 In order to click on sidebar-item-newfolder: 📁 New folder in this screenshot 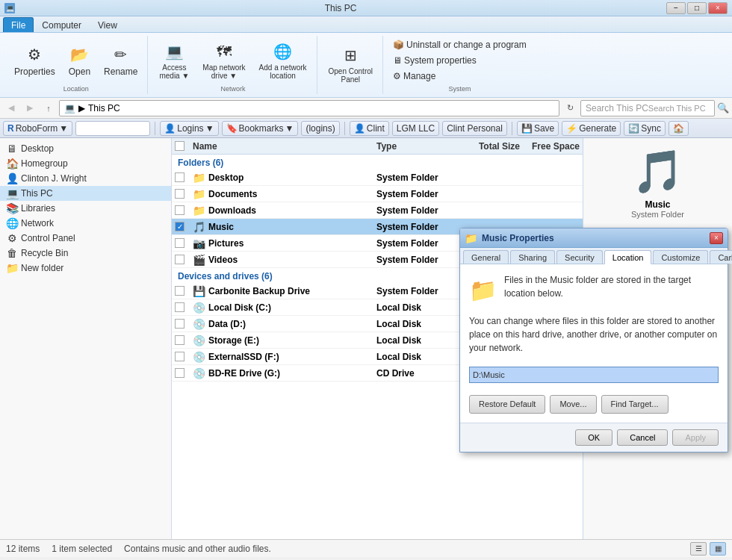, I will do `click(85, 268)`.